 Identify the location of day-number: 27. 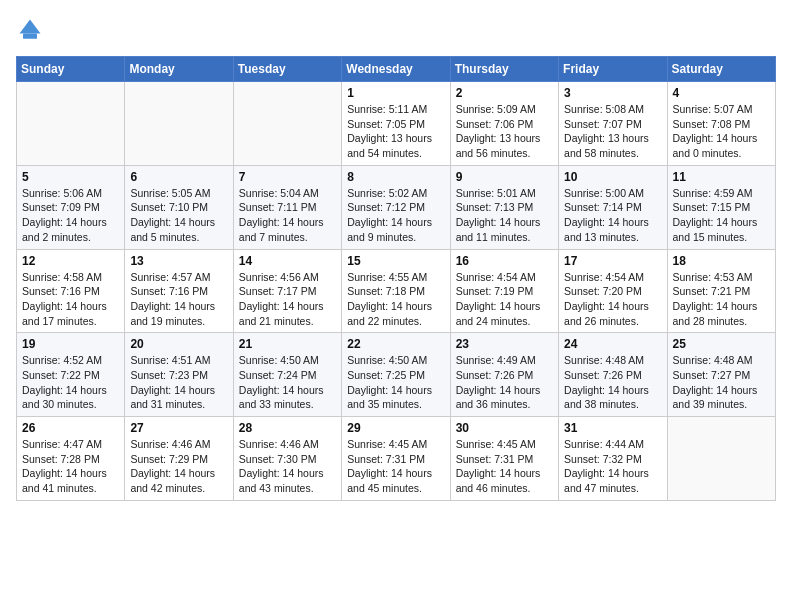
(178, 428).